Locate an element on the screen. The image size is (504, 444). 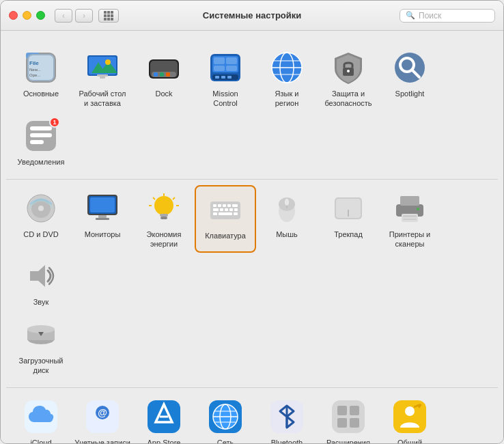
item-security: Защита ибезопасность is located at coordinates (348, 79).